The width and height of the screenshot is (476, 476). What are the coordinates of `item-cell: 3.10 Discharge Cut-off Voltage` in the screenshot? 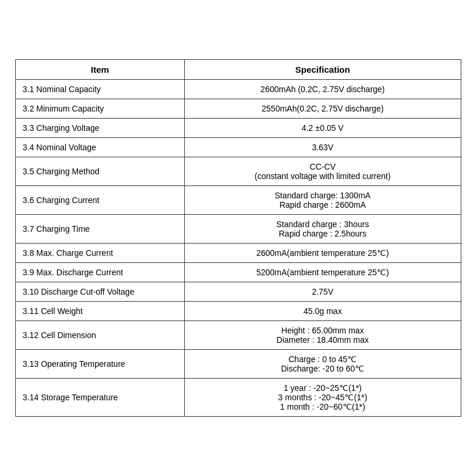 It's located at (100, 292).